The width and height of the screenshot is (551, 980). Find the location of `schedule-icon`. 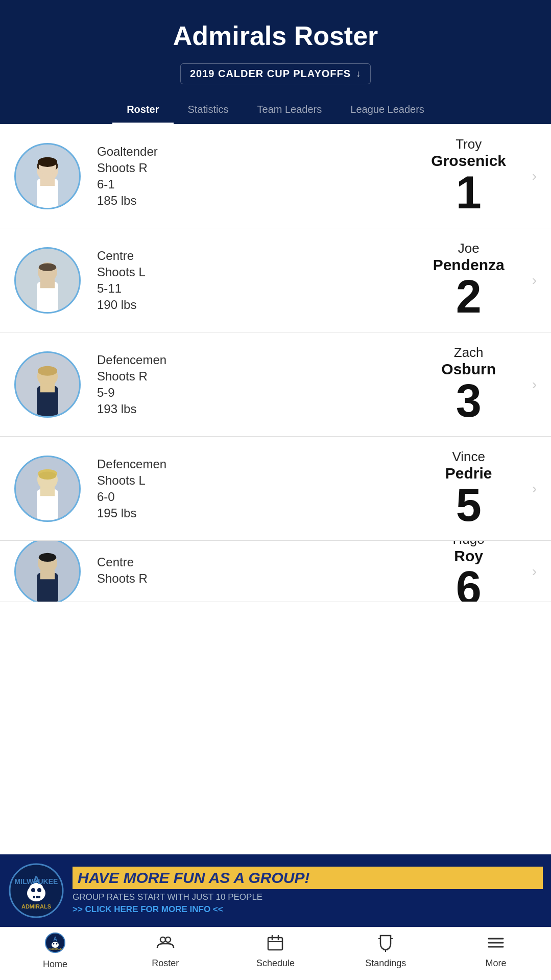

schedule-icon is located at coordinates (275, 945).